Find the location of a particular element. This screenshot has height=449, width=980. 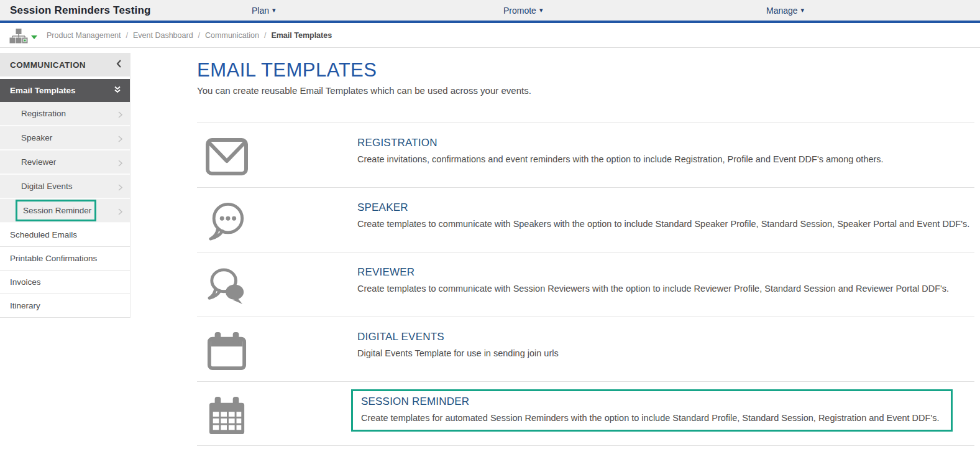

sidebar-item-printable-confirmations: Printable Confirmations is located at coordinates (65, 259).